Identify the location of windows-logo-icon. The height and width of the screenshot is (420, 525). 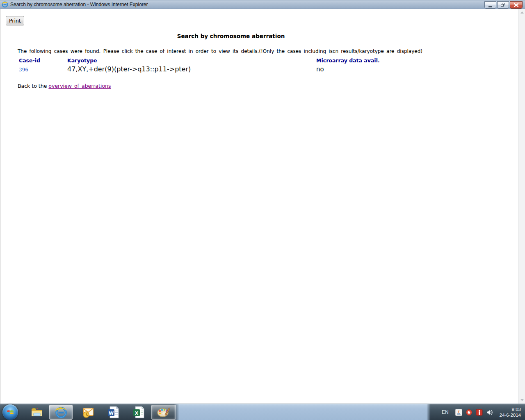
(10, 412).